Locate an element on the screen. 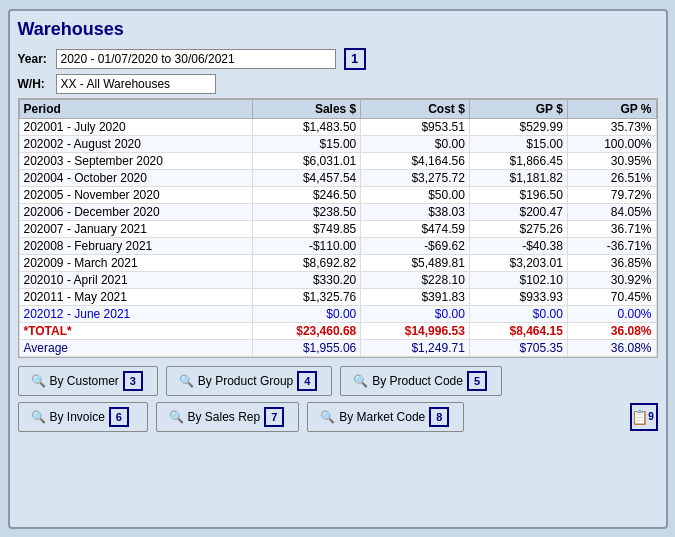 Image resolution: width=675 pixels, height=537 pixels. table-row: 202010 - April 2021$330.20$228.10$102.10… is located at coordinates (338, 280).